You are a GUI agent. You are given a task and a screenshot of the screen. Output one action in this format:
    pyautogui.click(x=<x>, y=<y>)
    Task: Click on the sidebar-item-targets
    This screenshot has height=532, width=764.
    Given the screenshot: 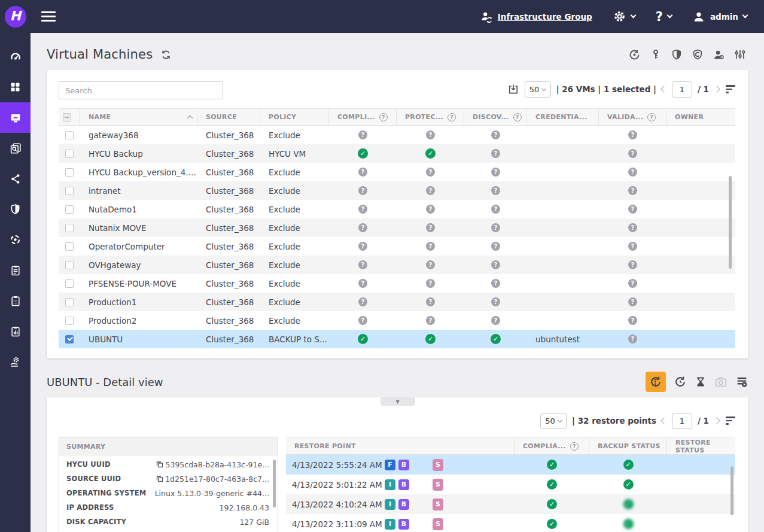 What is the action you would take?
    pyautogui.click(x=16, y=239)
    